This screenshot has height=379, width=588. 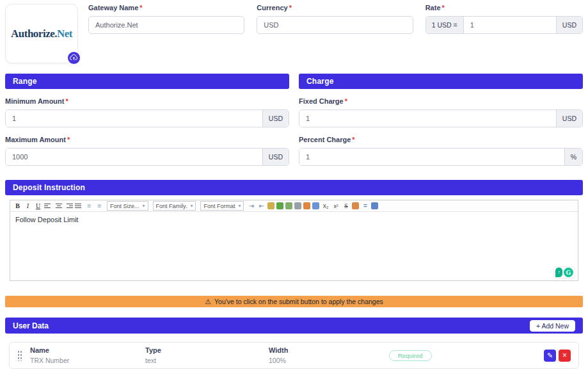 I want to click on currency-field: Currency*, so click(x=335, y=19).